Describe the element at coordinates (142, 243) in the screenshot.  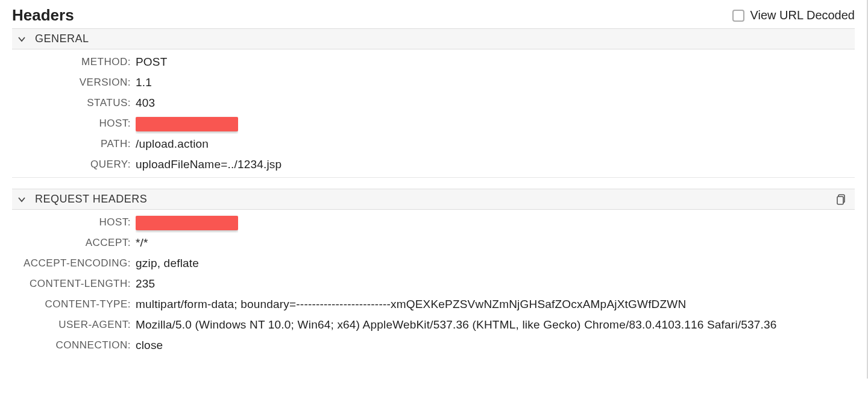
I see `header-value: */*` at that location.